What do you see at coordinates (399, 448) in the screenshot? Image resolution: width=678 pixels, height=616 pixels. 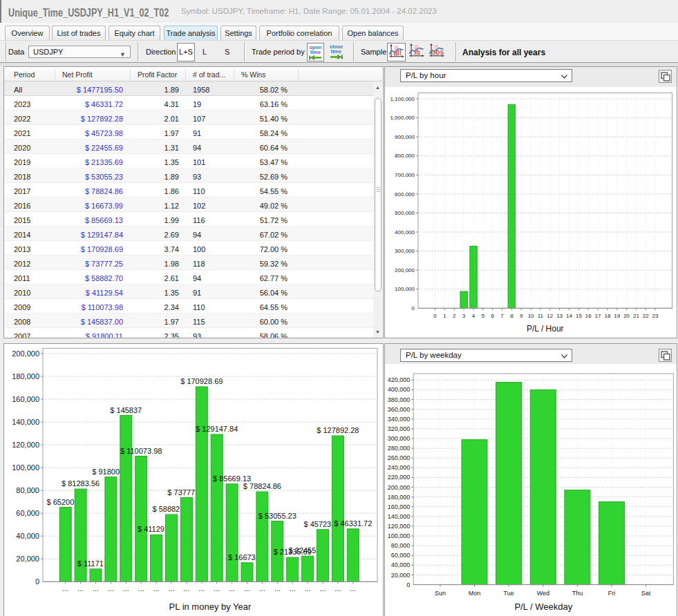 I see `svg-text: 280,000` at bounding box center [399, 448].